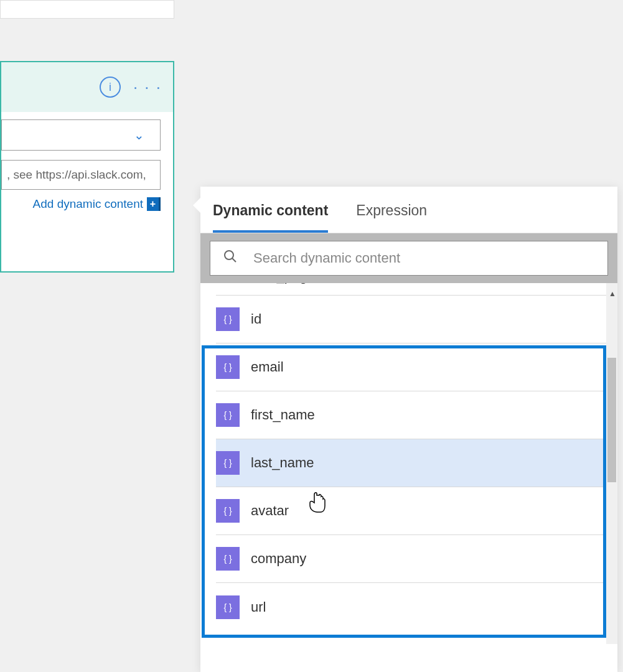 The image size is (623, 672). I want to click on tab-dynamic-content: Dynamic content, so click(270, 218).